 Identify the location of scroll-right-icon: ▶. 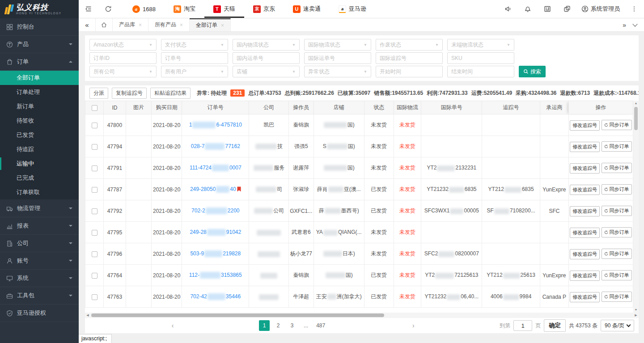
(636, 315).